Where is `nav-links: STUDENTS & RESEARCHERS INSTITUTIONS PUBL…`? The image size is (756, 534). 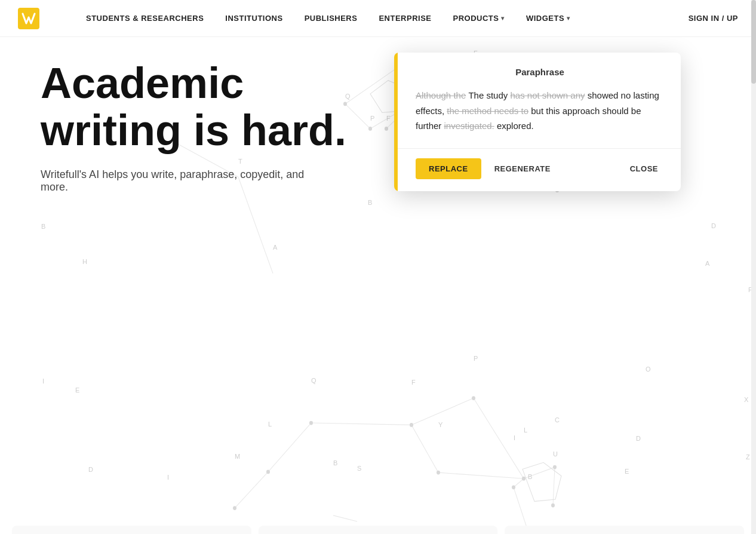 nav-links: STUDENTS & RESEARCHERS INSTITUTIONS PUBL… is located at coordinates (382, 18).